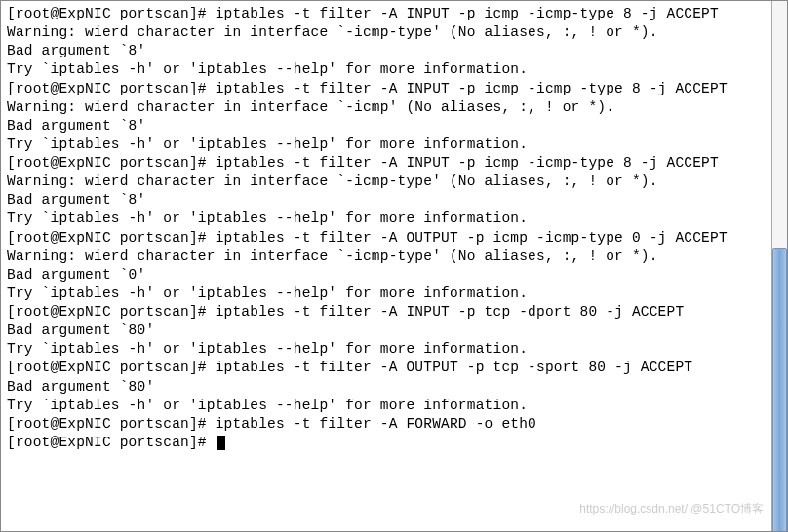 The image size is (788, 532). What do you see at coordinates (780, 125) in the screenshot?
I see `scroll-track` at bounding box center [780, 125].